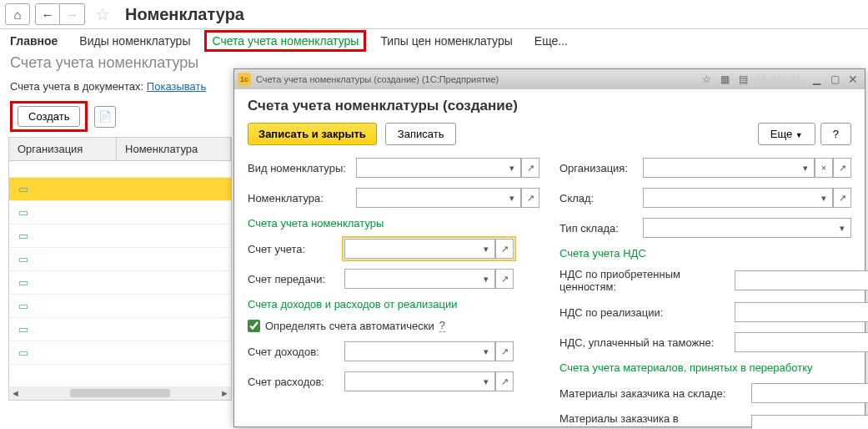  What do you see at coordinates (647, 312) in the screenshot?
I see `label-vat-sale: НДС по реализации:` at bounding box center [647, 312].